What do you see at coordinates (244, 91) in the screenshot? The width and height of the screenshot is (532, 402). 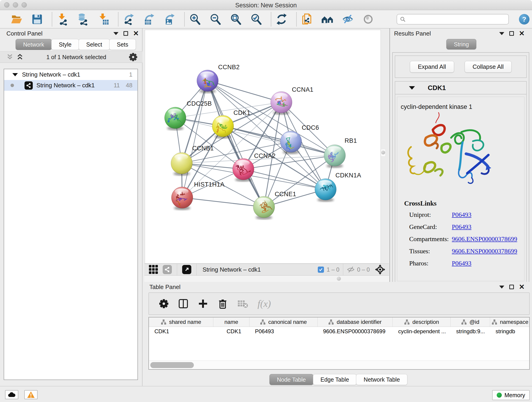 I see `edge-CCNB2-CCNA1` at bounding box center [244, 91].